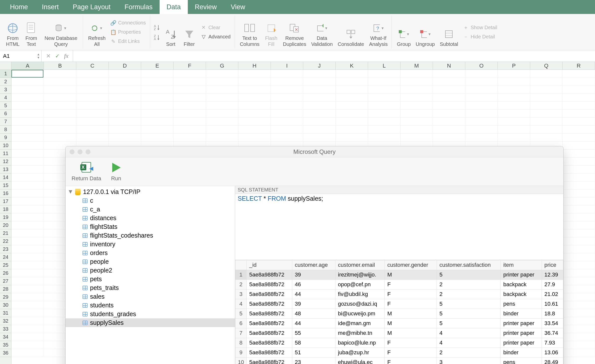 Image resolution: width=595 pixels, height=364 pixels. I want to click on hide-detail-button: －Hide Detail, so click(480, 37).